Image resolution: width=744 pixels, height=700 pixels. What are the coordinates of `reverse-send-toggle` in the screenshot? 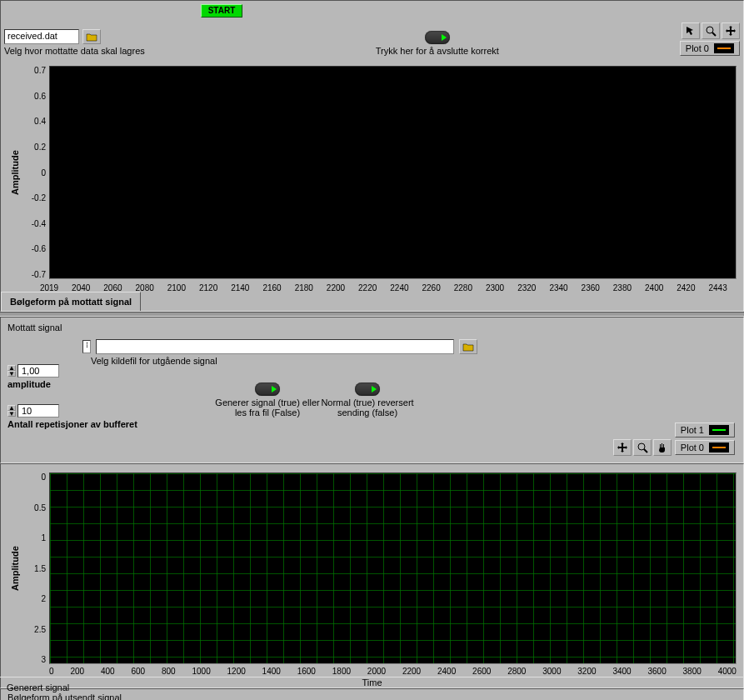 It's located at (367, 389).